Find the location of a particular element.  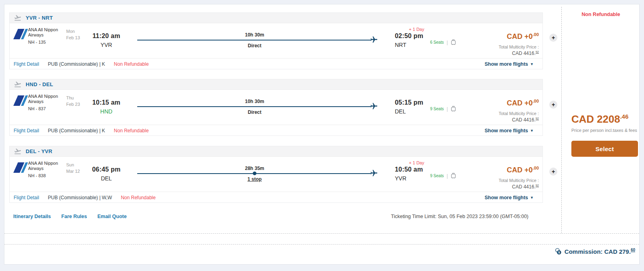

departure-time: 06:45 pm is located at coordinates (106, 170).